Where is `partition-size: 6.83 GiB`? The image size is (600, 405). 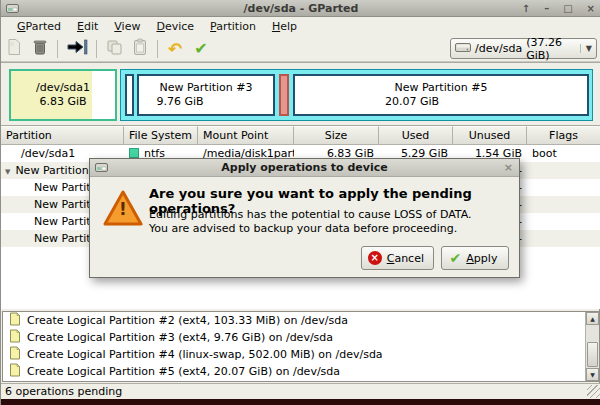 partition-size: 6.83 GiB is located at coordinates (62, 102).